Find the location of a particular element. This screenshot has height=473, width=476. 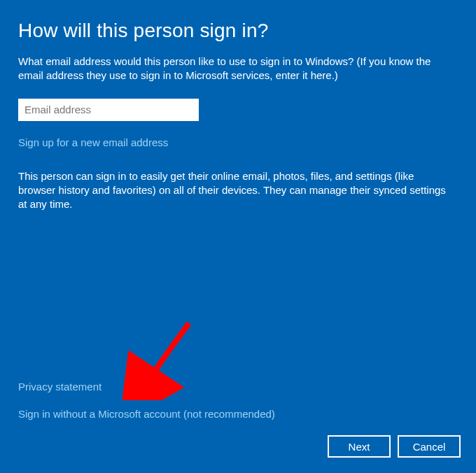

email-field is located at coordinates (108, 110).